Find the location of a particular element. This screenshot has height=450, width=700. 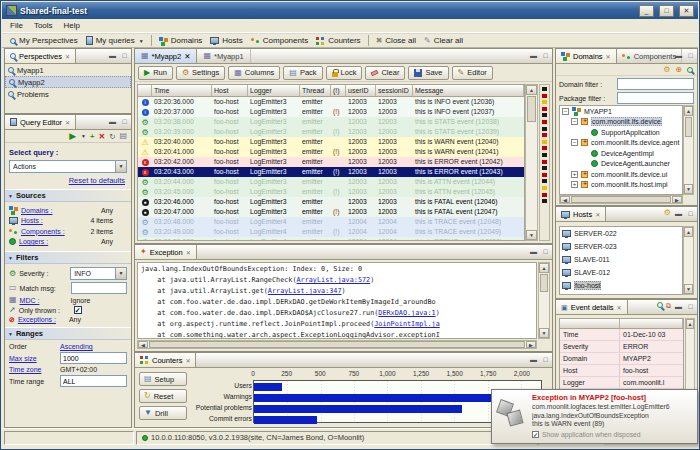

reset-defaults-link: Reset to defaults is located at coordinates (97, 180).